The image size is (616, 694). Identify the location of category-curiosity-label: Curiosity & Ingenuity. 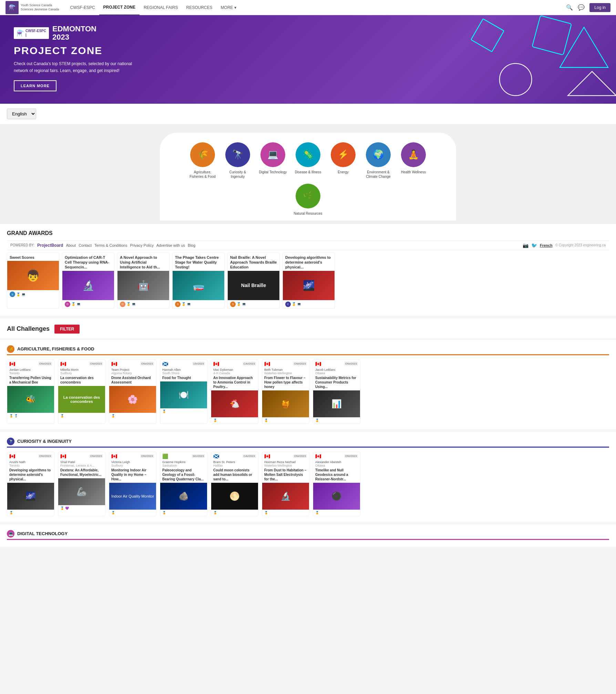
(238, 174).